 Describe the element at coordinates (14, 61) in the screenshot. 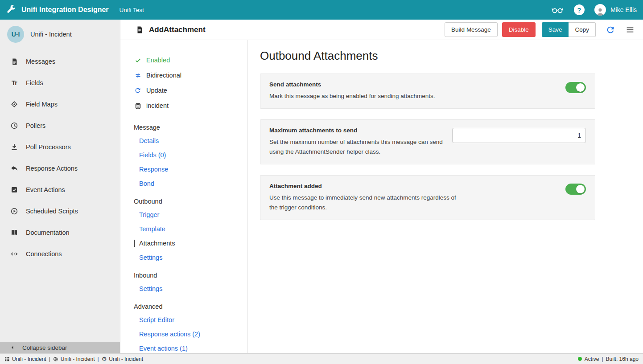

I see `document-icon` at that location.